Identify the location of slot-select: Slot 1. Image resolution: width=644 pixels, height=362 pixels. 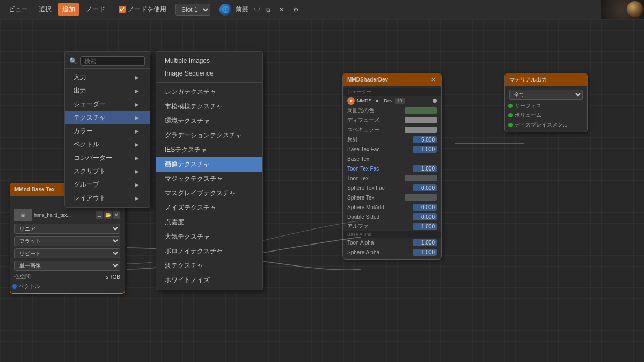
(193, 10).